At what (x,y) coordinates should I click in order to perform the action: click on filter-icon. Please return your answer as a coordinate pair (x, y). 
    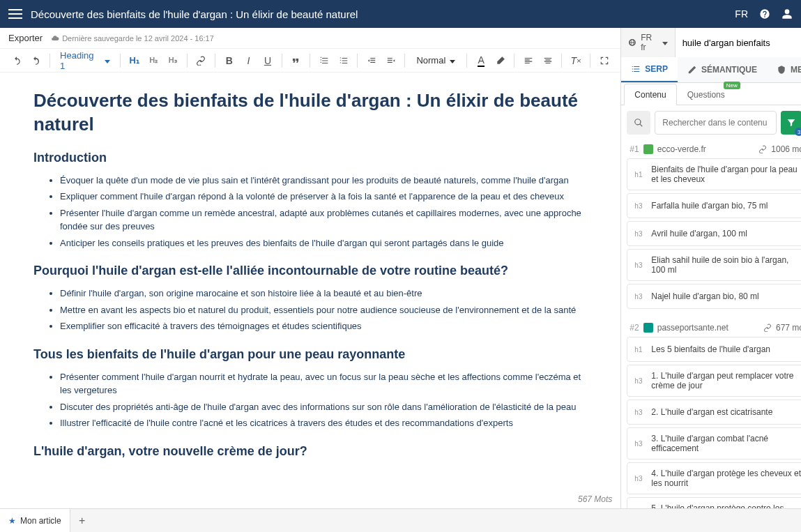
    Looking at the image, I should click on (791, 123).